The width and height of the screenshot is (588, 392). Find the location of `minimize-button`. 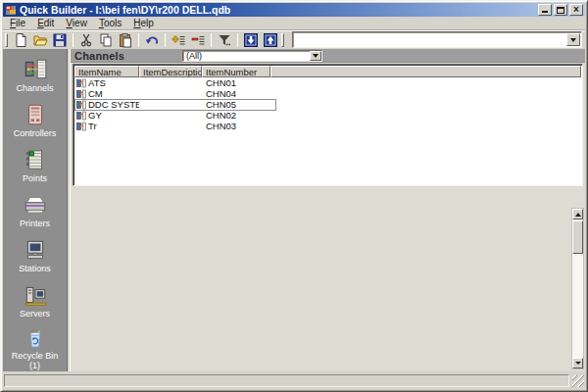

minimize-button is located at coordinates (545, 10).